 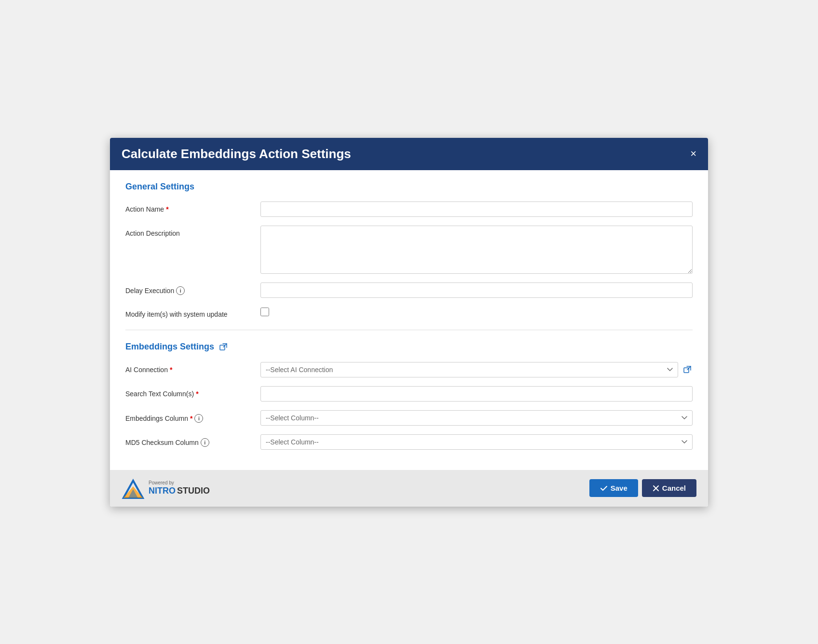 What do you see at coordinates (477, 394) in the screenshot?
I see `search-text-columns-input` at bounding box center [477, 394].